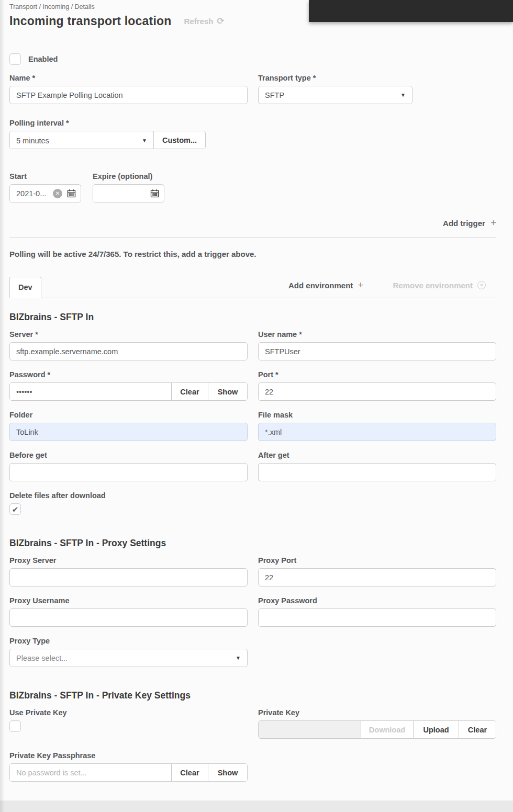 The image size is (513, 812). Describe the element at coordinates (377, 352) in the screenshot. I see `username-input` at that location.